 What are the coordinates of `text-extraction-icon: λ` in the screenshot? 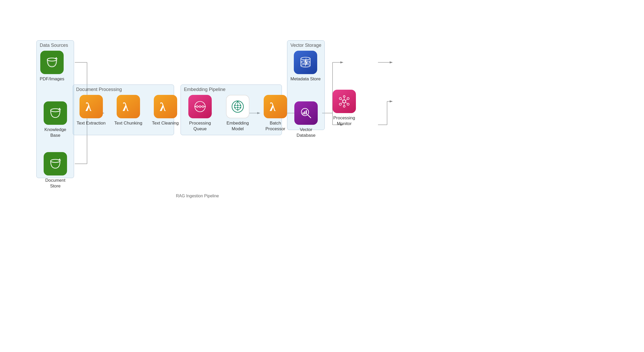 It's located at (91, 107).